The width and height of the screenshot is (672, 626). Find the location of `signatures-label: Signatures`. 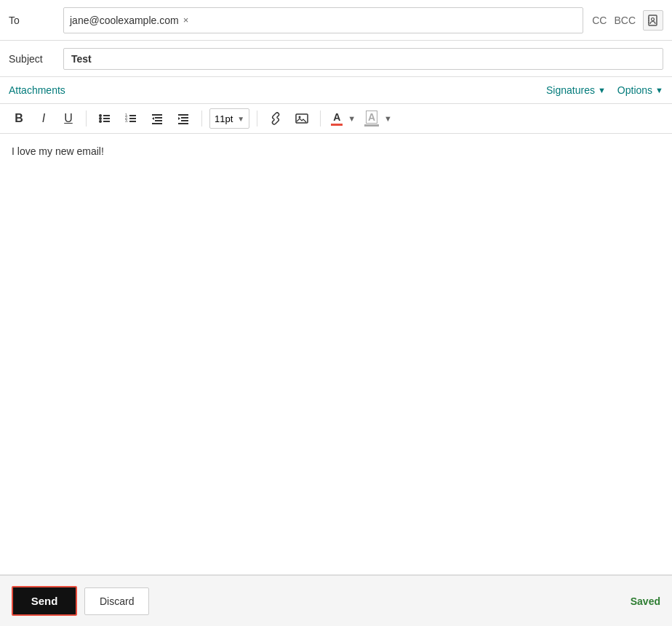

signatures-label: Signatures is located at coordinates (570, 90).